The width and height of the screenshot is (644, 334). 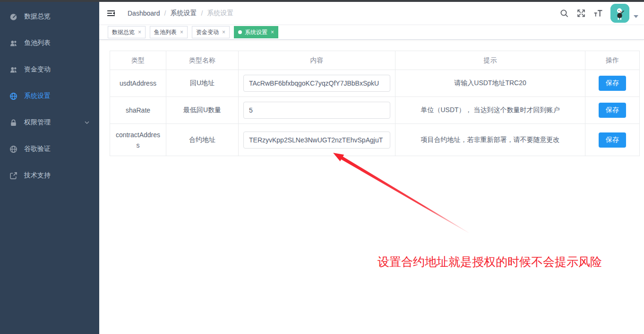 I want to click on sha-rate-input, so click(x=317, y=110).